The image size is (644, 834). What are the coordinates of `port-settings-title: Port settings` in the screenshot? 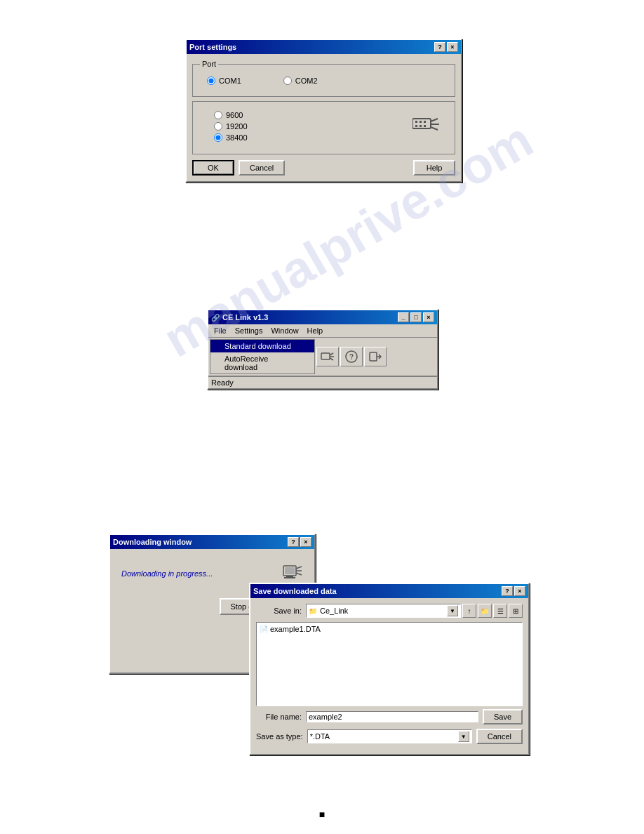 It's located at (213, 47).